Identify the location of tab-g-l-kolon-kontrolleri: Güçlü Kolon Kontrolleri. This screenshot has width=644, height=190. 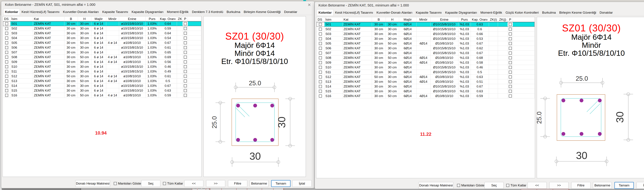
(522, 12).